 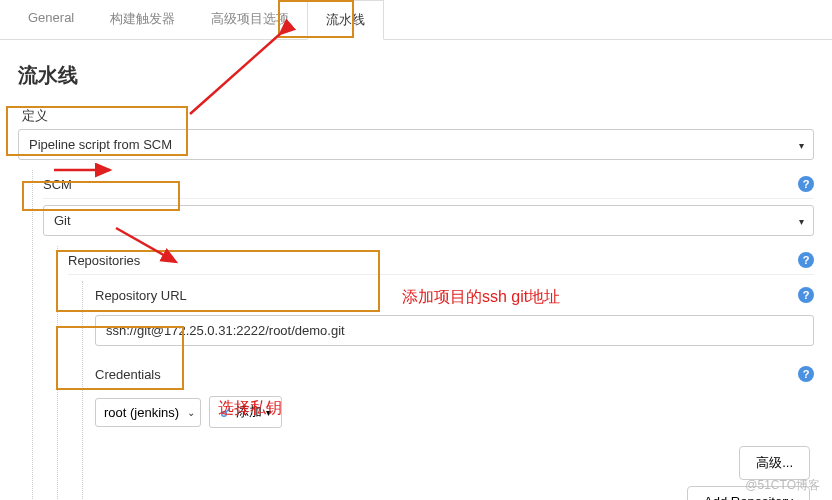 What do you see at coordinates (250, 20) in the screenshot?
I see `tab-advanced-project: 高级项目选项` at bounding box center [250, 20].